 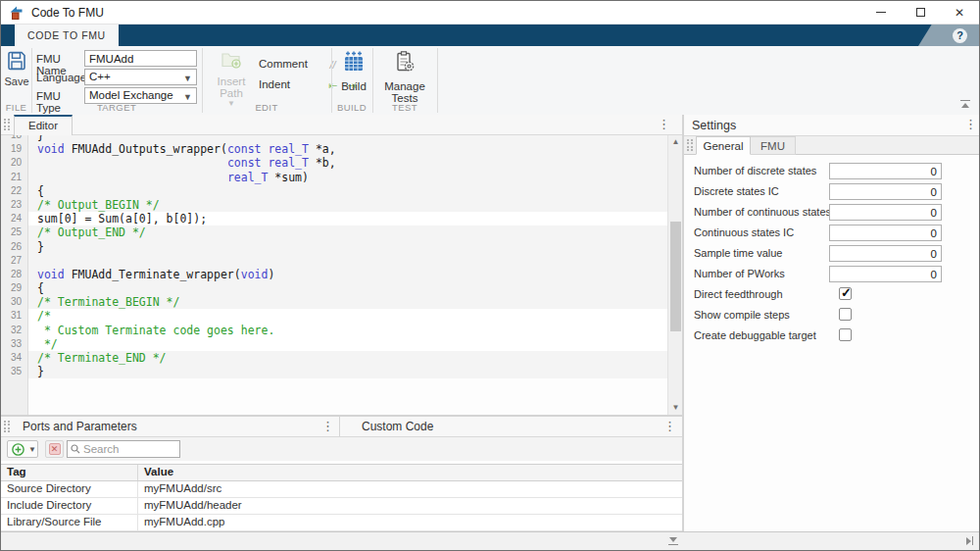 What do you see at coordinates (70, 506) in the screenshot?
I see `cell-tag: Include Directory` at bounding box center [70, 506].